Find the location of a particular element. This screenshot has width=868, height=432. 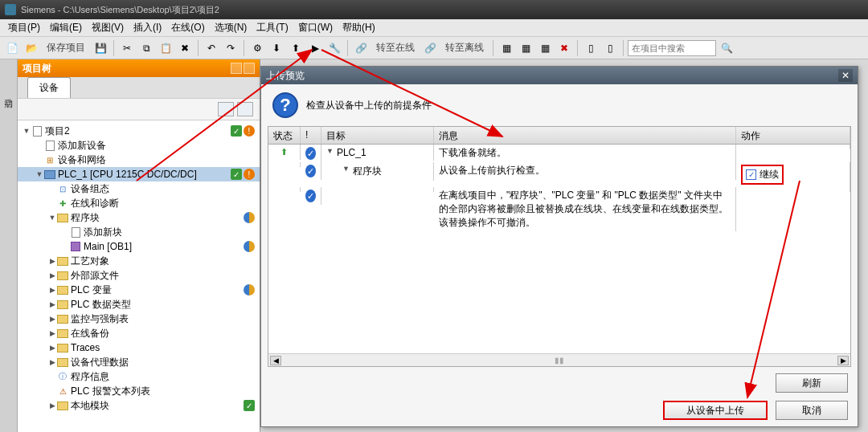

tree-row: ▼PLC_1 [CPU 1215C DC/DC/DC]✓! is located at coordinates (138, 174).